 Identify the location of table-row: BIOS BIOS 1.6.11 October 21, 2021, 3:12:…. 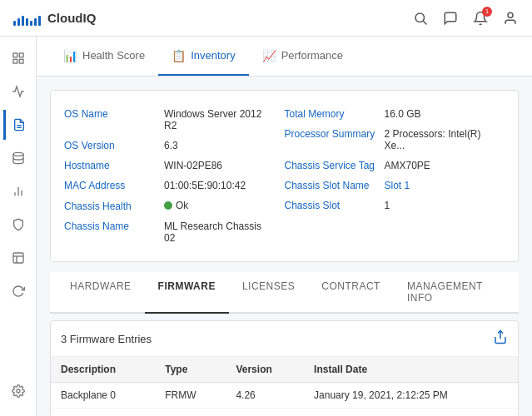
(285, 413).